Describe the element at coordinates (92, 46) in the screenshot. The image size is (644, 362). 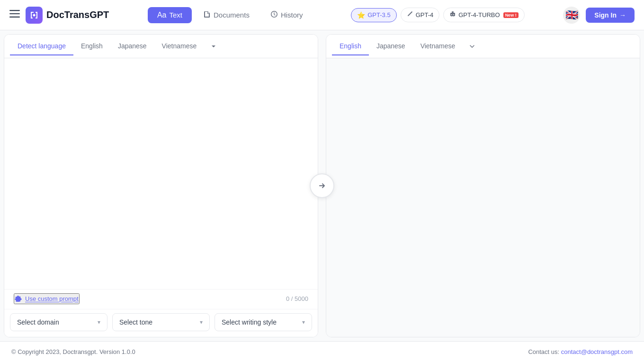
I see `source-lang-english: English` at that location.